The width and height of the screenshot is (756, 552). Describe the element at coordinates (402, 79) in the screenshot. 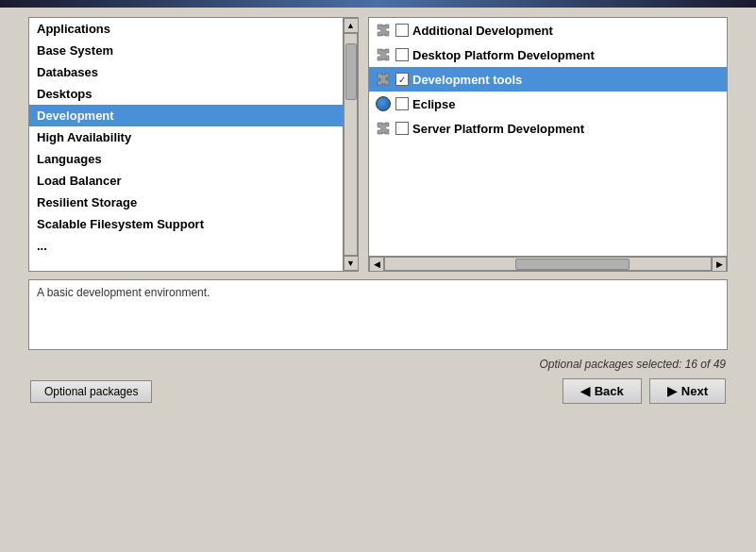

I see `package-checkbox-dev-tools: ✓` at that location.